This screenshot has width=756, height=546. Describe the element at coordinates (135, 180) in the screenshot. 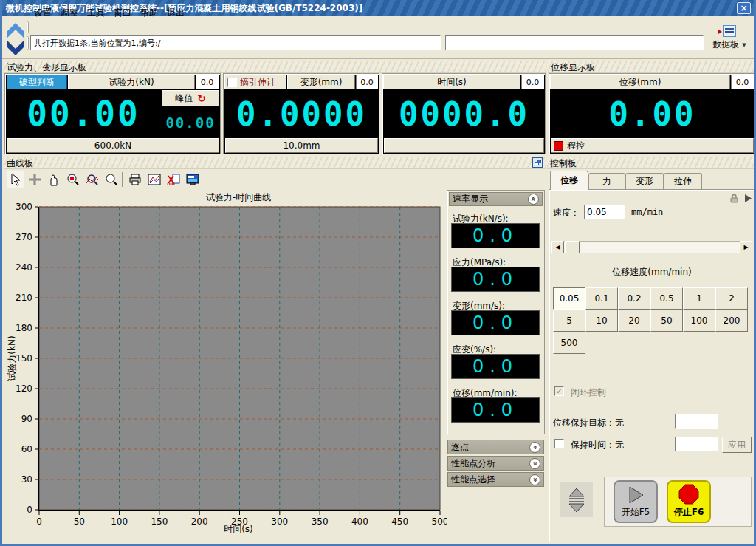

I see `printer-icon` at that location.